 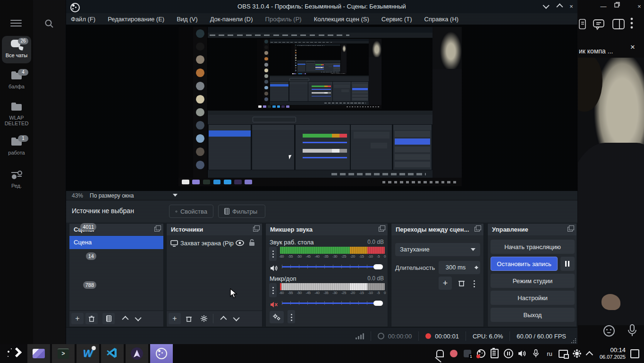 What do you see at coordinates (633, 47) in the screenshot?
I see `caption-close-icon: ×` at bounding box center [633, 47].